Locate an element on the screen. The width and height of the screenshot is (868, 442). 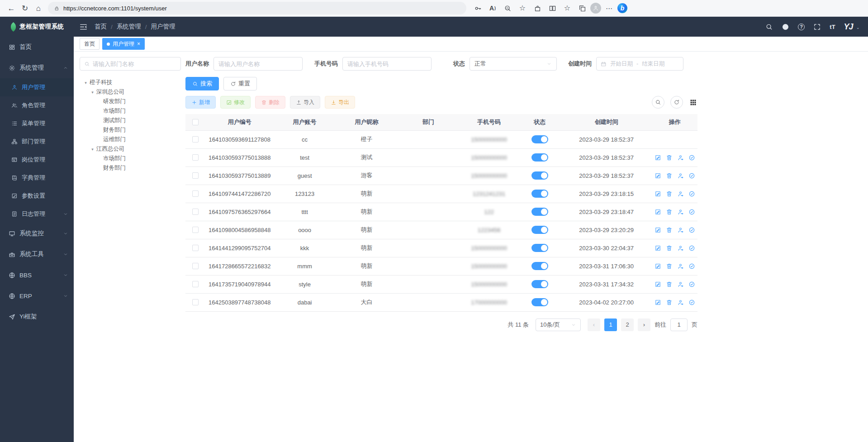
sidebar-subitem: 用户管理 is located at coordinates (37, 87).